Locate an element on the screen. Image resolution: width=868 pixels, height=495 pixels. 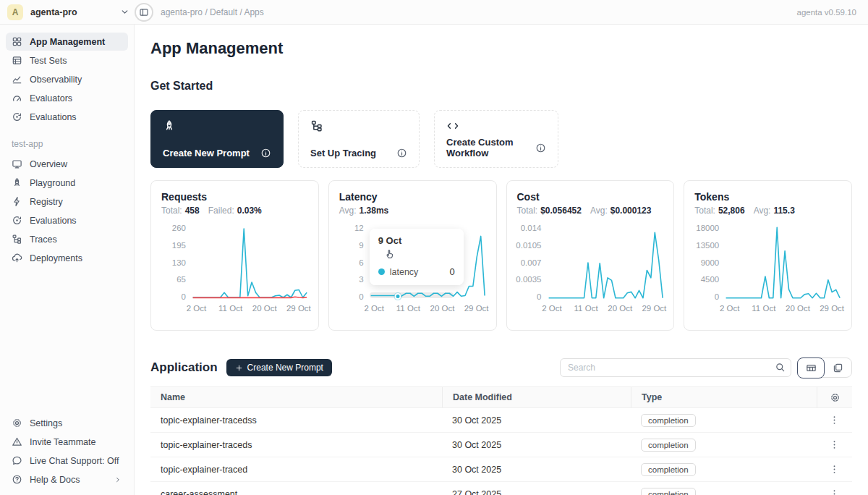
type-badge: completion is located at coordinates (668, 445).